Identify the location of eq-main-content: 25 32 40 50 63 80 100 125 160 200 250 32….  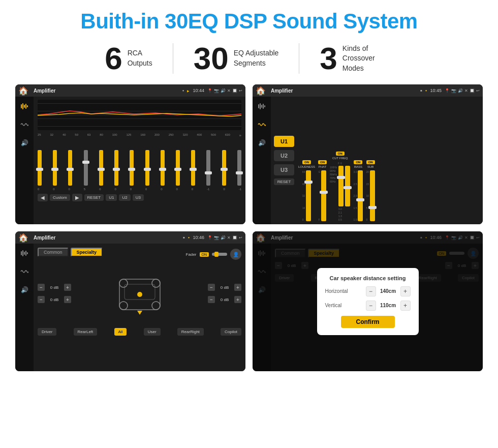
(139, 161).